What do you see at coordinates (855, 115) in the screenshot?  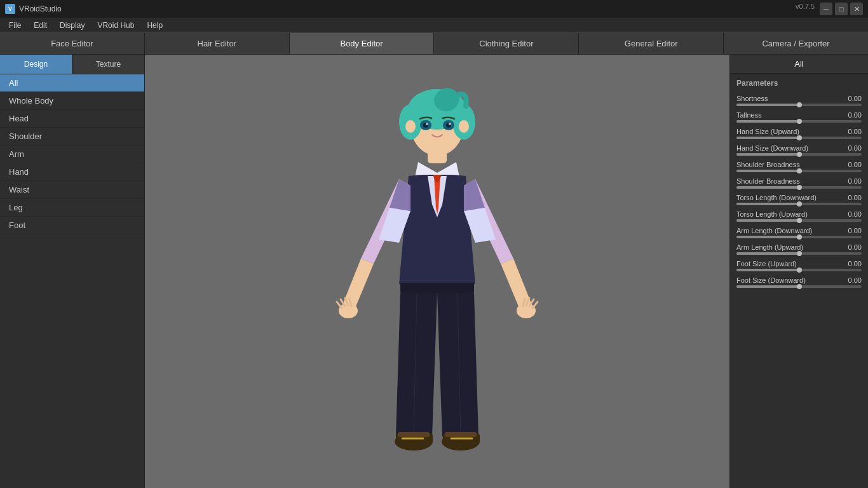 I see `param-value-1: 0.00` at bounding box center [855, 115].